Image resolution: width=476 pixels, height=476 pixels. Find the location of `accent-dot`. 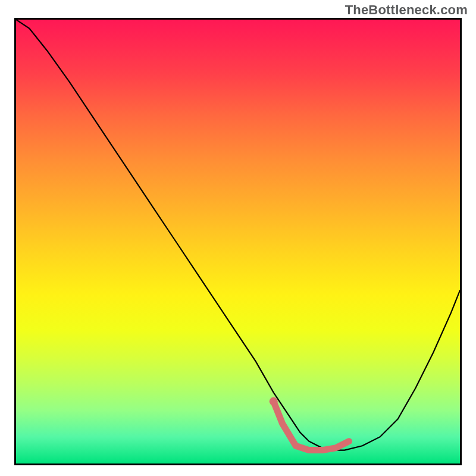

accent-dot is located at coordinates (274, 402).